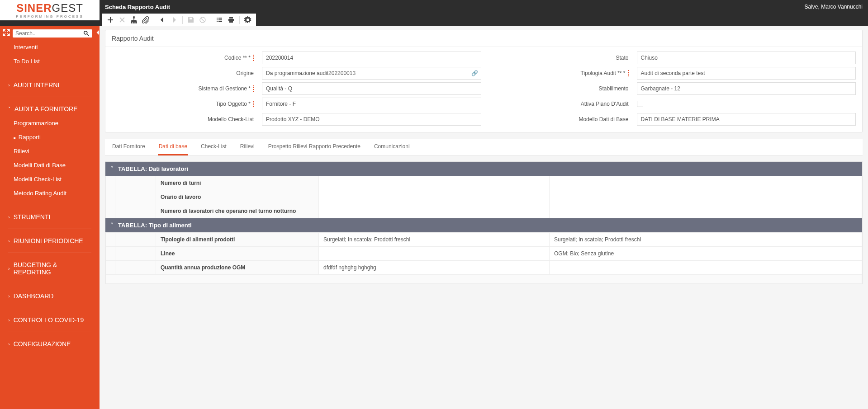 The image size is (868, 409). What do you see at coordinates (184, 58) in the screenshot?
I see `label-codice: Codice ** *` at bounding box center [184, 58].